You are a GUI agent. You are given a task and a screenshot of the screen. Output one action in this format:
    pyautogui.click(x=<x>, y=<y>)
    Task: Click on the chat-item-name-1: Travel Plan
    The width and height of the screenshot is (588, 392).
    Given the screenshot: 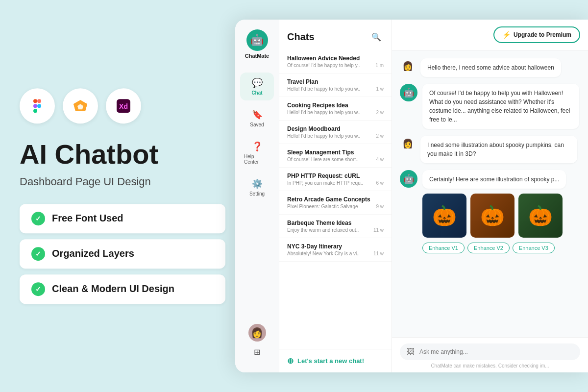 What is the action you would take?
    pyautogui.click(x=335, y=82)
    